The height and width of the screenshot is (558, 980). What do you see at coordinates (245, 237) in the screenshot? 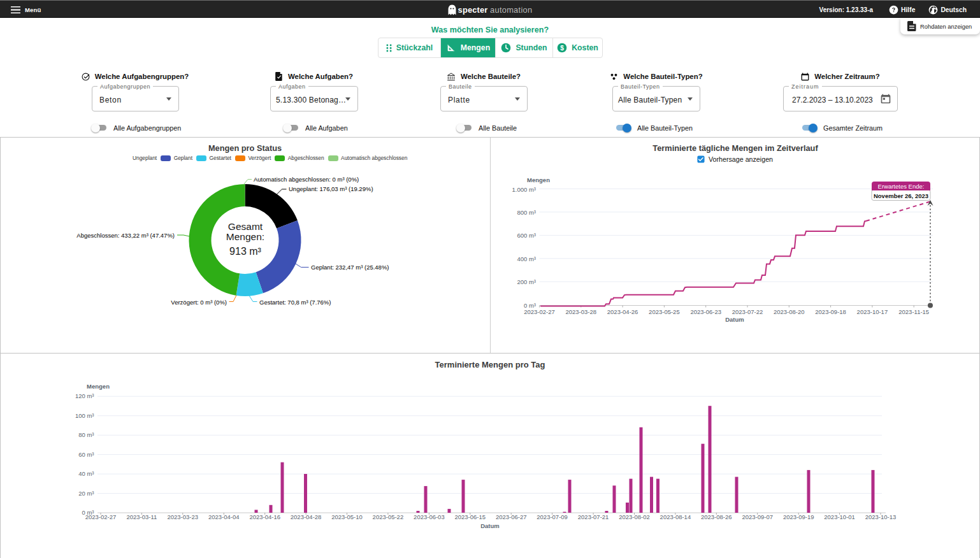
I see `svg-text: Mengen:` at bounding box center [245, 237].